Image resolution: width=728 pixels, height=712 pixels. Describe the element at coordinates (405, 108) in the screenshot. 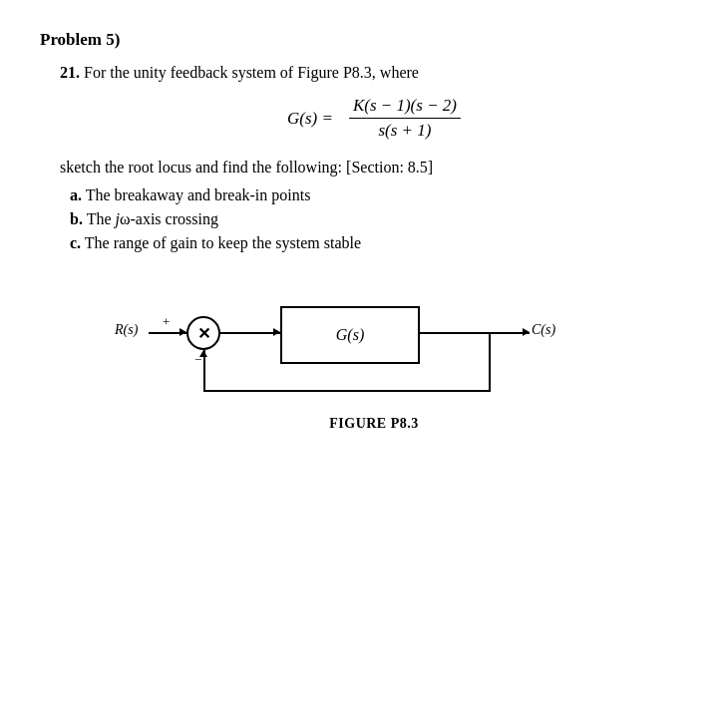

I see `equation-numerator: K(s − 1)(s − 2)` at that location.